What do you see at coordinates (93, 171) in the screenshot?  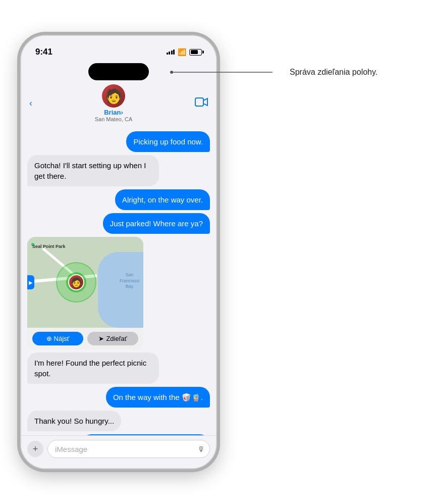 I see `message-bubble: Gotcha! I'll start setting up when I get…` at bounding box center [93, 171].